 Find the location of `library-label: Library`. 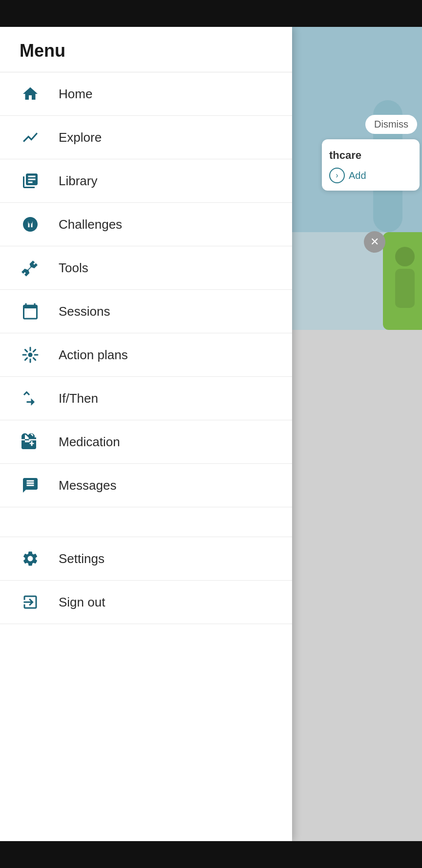

library-label: Library is located at coordinates (78, 181).